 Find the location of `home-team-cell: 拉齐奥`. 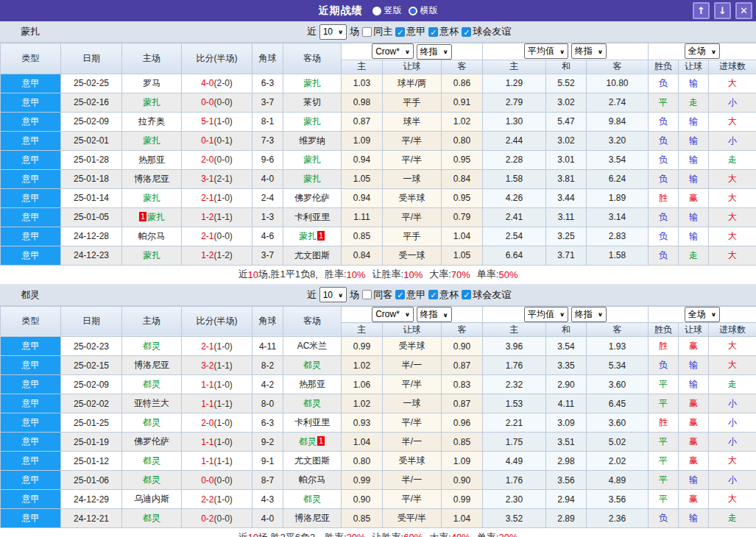

home-team-cell: 拉齐奥 is located at coordinates (152, 121).